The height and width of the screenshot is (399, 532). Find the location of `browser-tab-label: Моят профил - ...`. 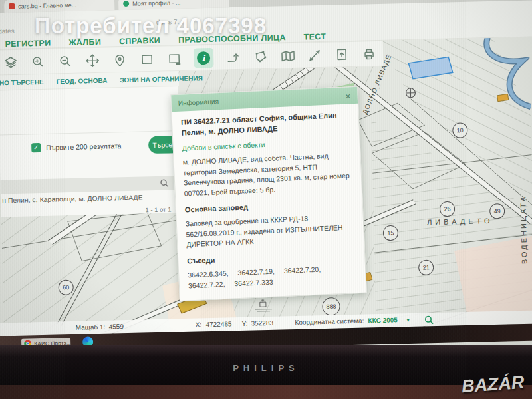

browser-tab-label: Моят профил - ... is located at coordinates (156, 3).